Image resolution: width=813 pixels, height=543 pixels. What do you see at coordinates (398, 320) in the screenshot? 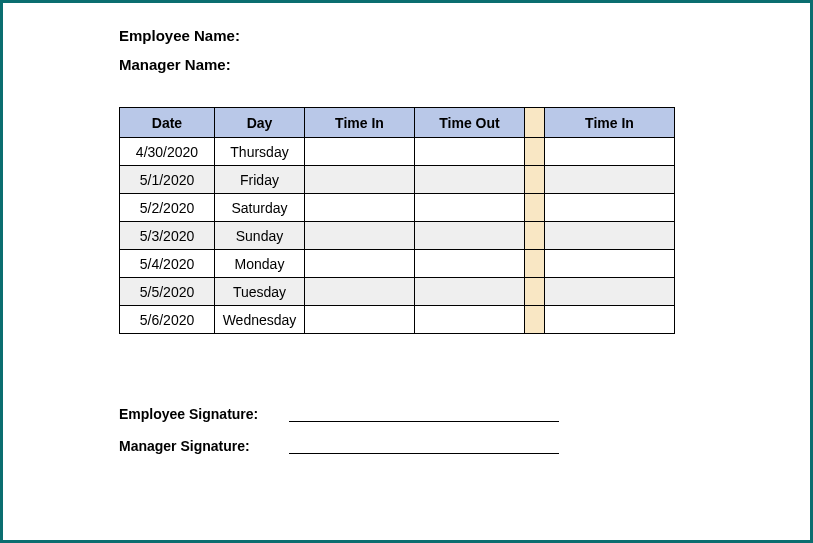
I see `table-row: 5/6/2020 Wednesday` at bounding box center [398, 320].